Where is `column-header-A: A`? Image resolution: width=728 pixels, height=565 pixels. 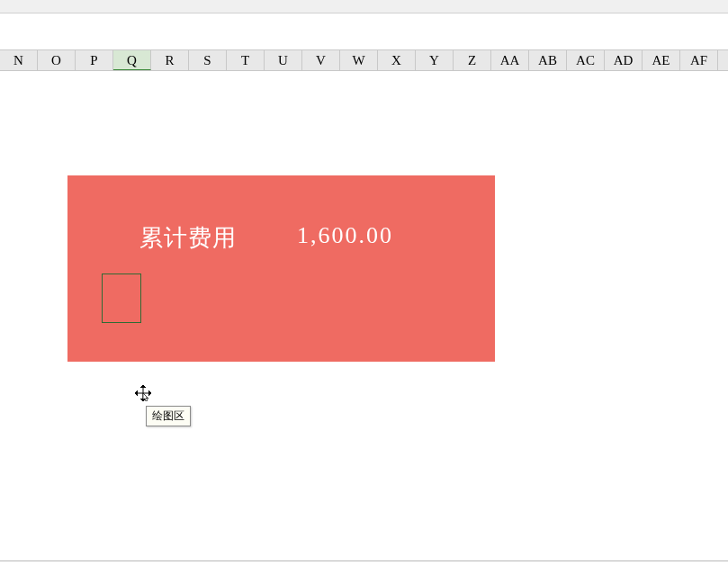
column-header-A: A is located at coordinates (724, 60).